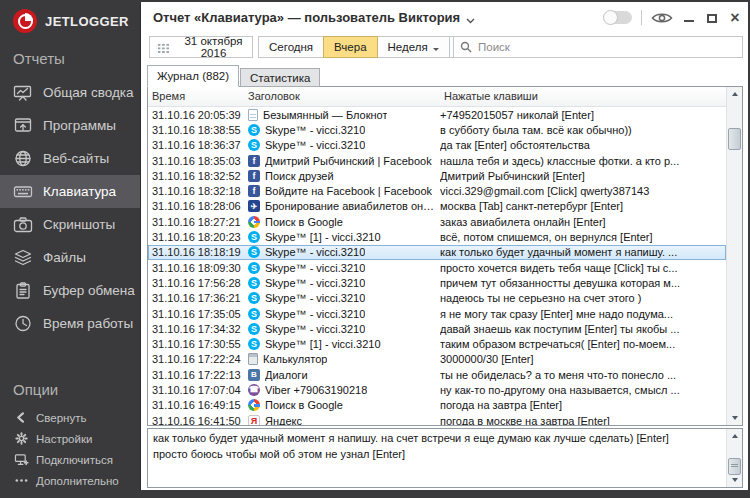 The height and width of the screenshot is (498, 750). Describe the element at coordinates (196, 268) in the screenshot. I see `cell-time: 31.10.16 18:09:30` at that location.